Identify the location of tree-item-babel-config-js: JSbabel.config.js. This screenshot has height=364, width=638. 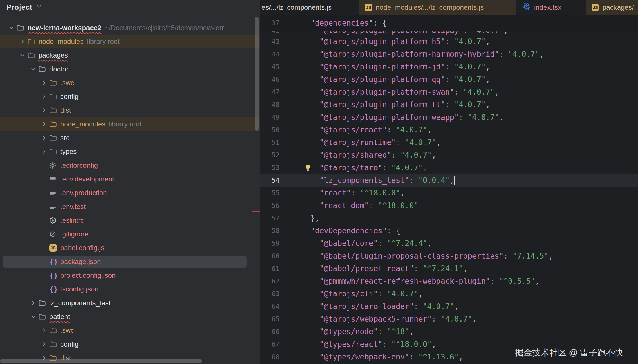
(130, 248).